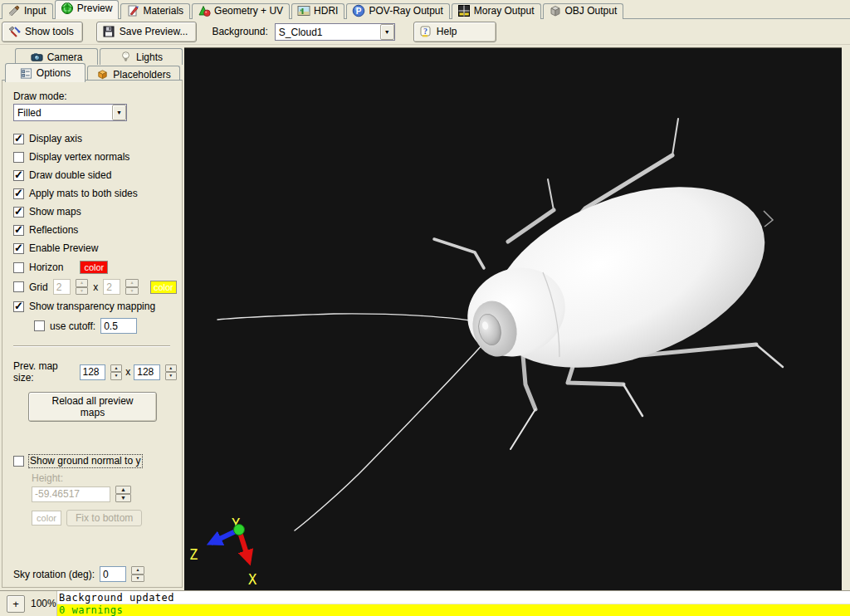  I want to click on option-label: Display vertex normals, so click(80, 157).